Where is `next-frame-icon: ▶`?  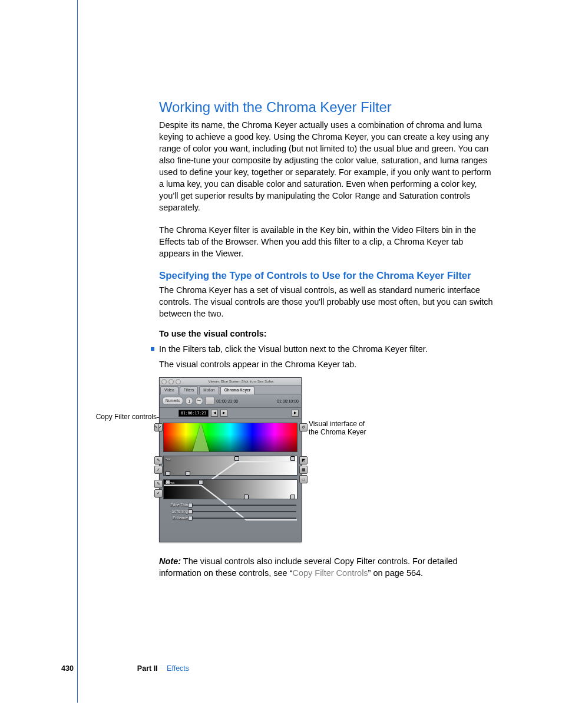
next-frame-icon: ▶ is located at coordinates (224, 413).